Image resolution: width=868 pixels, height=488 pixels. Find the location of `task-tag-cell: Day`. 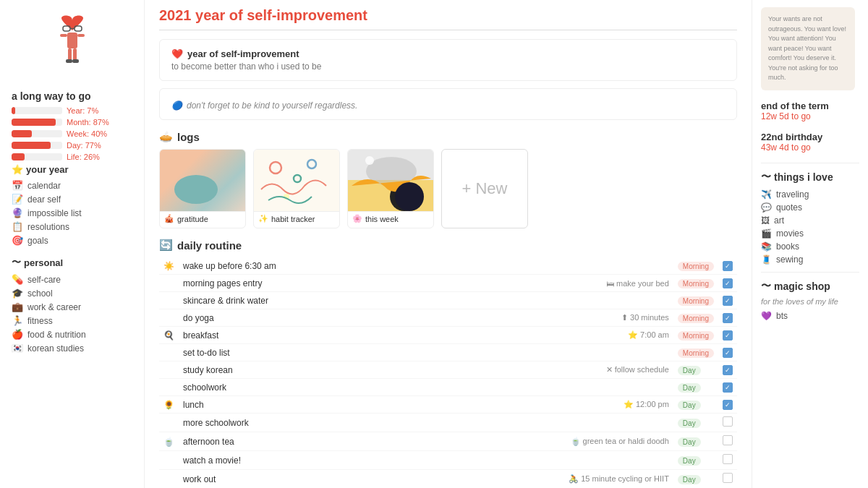

task-tag-cell: Day is located at coordinates (696, 479).